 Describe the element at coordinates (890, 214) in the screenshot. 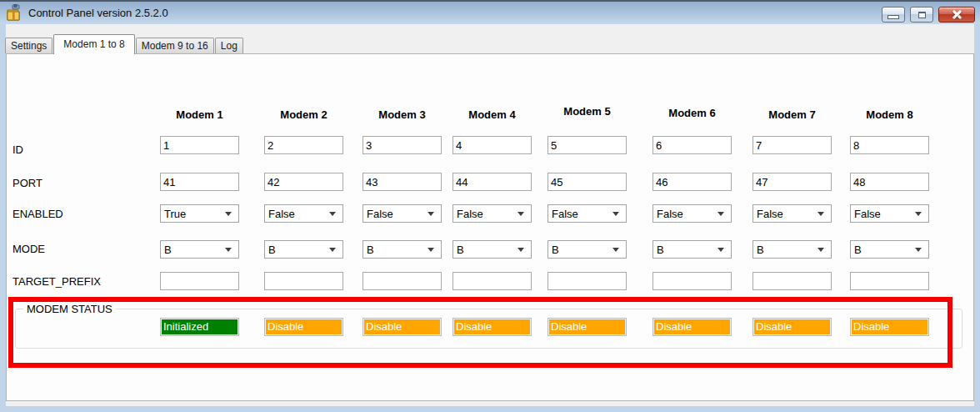

I see `enabled-dropdown-modem-8: False` at that location.